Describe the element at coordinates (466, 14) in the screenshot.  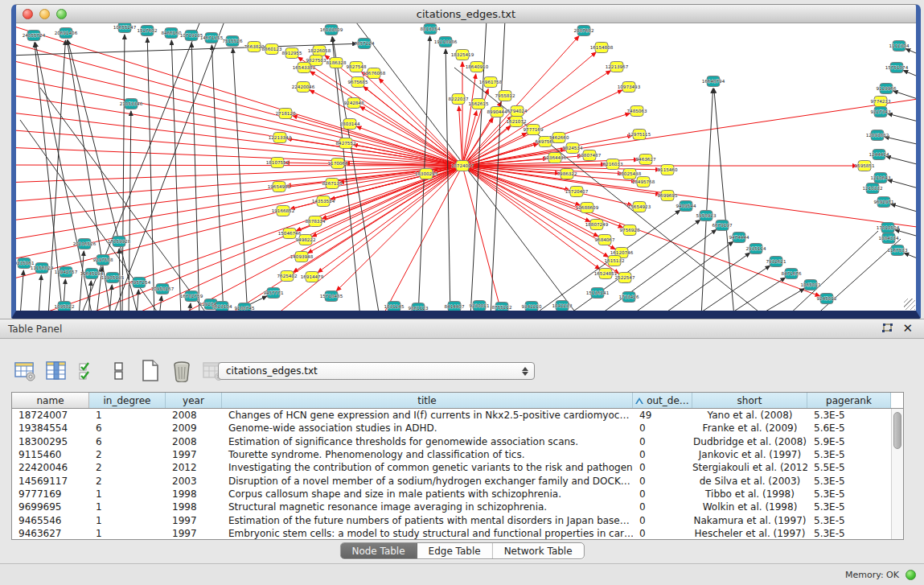
I see `window-titlebar: citations_edges.txt` at that location.